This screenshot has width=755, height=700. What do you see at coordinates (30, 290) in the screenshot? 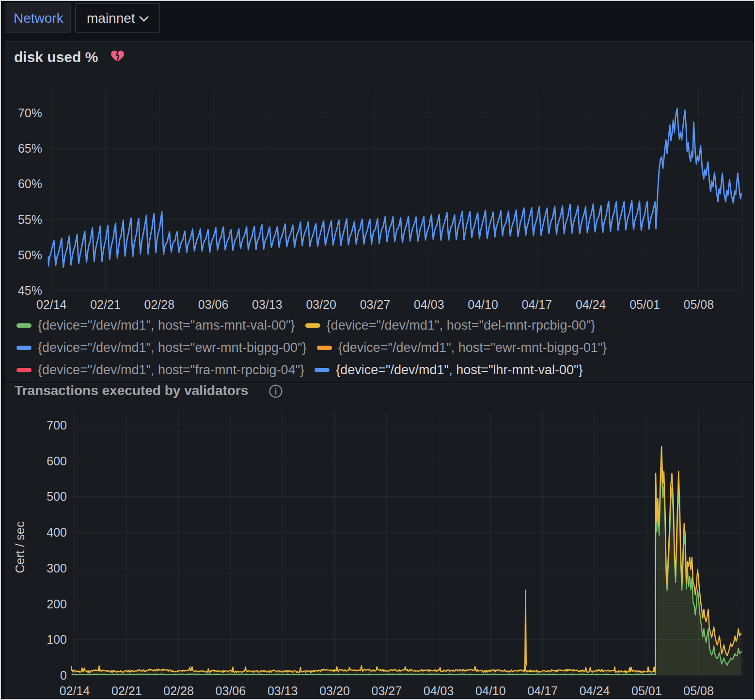
I see `svg-text: 45%` at bounding box center [30, 290].